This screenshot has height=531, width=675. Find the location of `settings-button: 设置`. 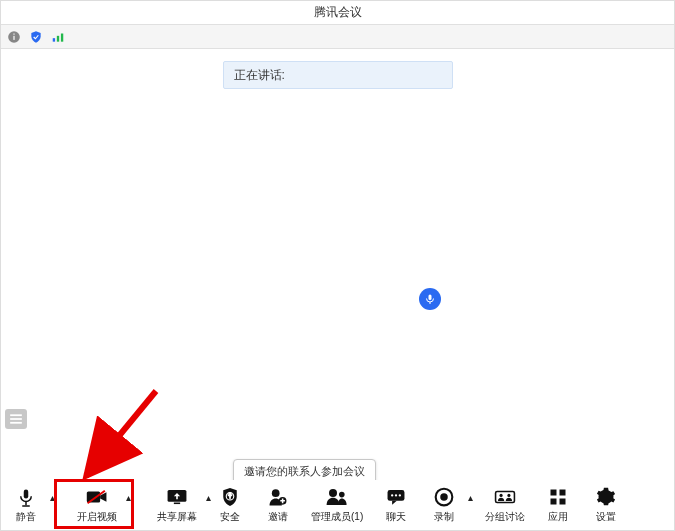

settings-button: 设置 is located at coordinates (606, 505).